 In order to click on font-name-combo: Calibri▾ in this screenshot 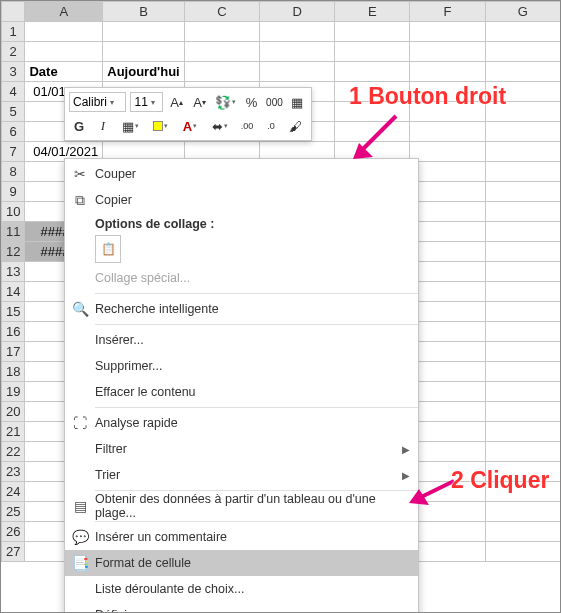, I will do `click(98, 102)`.